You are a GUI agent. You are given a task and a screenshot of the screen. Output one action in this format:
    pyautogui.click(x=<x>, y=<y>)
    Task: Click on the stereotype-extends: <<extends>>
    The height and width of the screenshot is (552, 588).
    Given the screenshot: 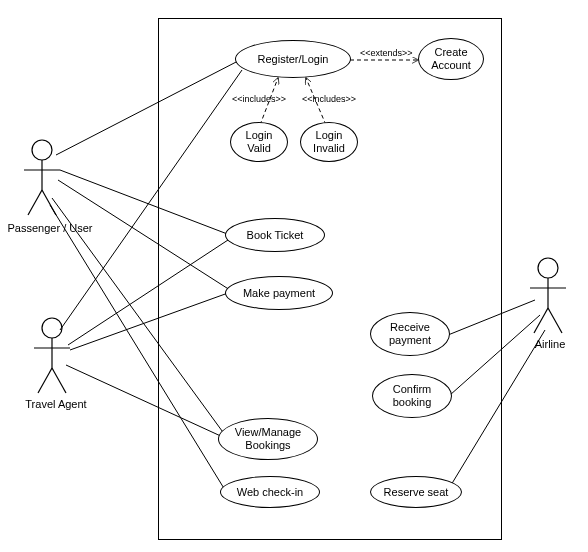 What is the action you would take?
    pyautogui.click(x=386, y=53)
    